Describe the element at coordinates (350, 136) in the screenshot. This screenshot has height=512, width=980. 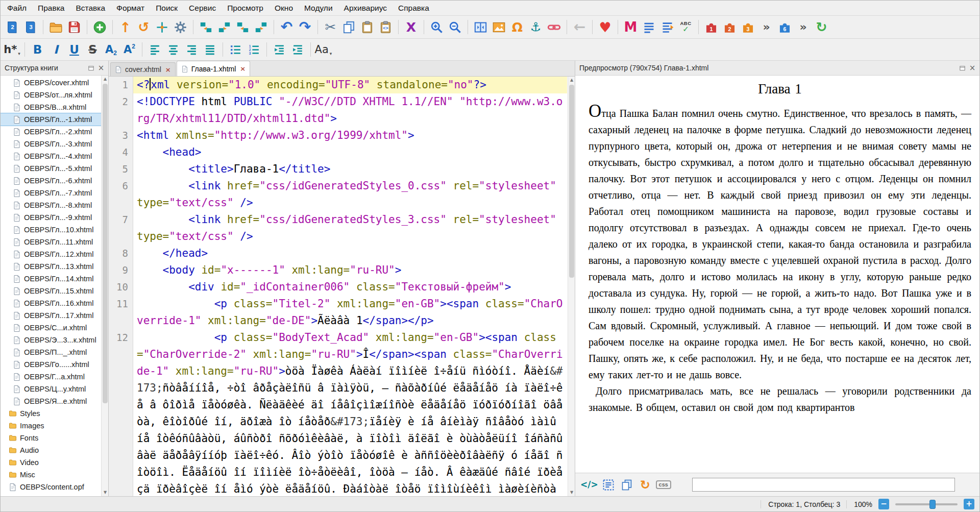
I see `code-line-text: <html xmlns="http://www.w3.org/1999/xhtm…` at that location.